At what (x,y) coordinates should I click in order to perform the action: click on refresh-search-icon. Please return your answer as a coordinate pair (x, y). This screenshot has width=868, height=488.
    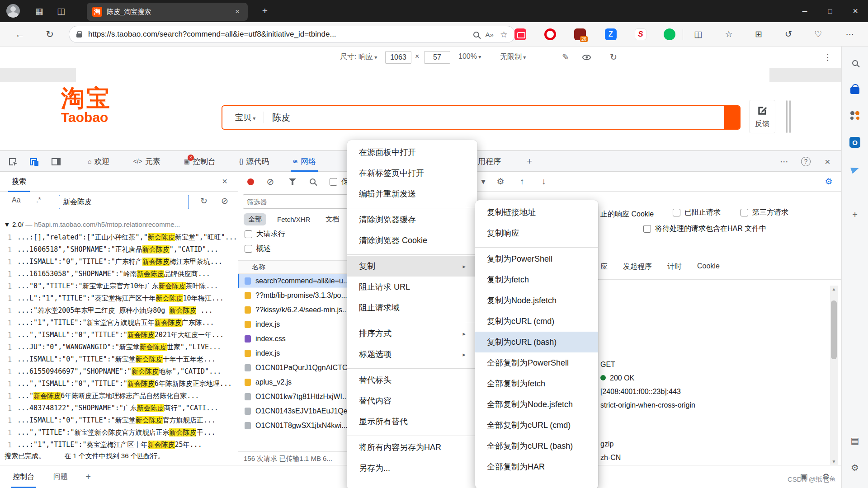
    Looking at the image, I should click on (204, 201).